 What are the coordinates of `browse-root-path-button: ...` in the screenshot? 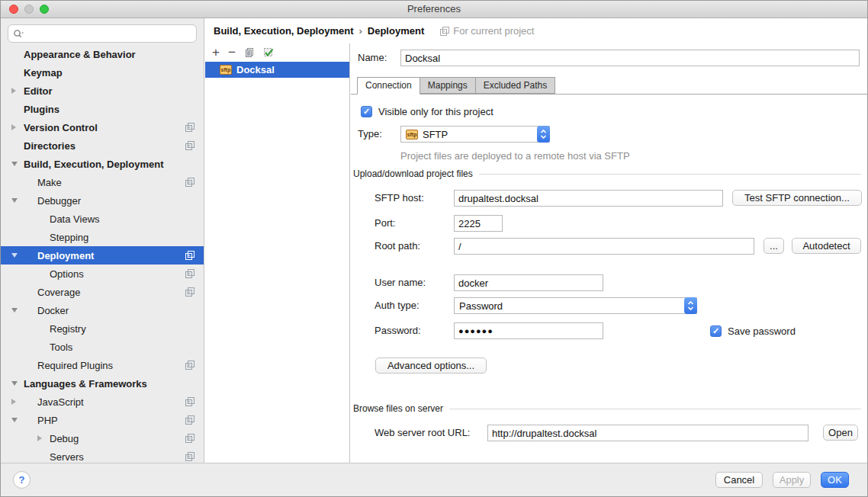 It's located at (773, 245).